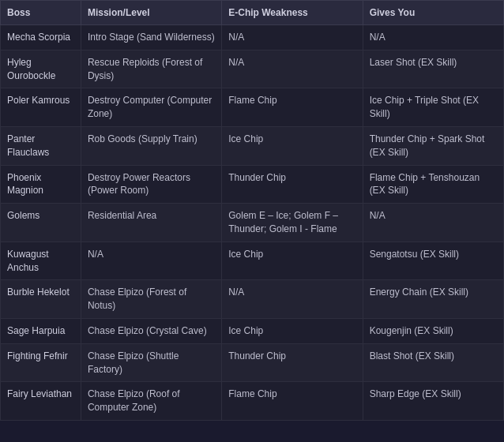 The height and width of the screenshot is (442, 504). I want to click on cell-gives: Sengatotsu (EX Skill), so click(433, 260).